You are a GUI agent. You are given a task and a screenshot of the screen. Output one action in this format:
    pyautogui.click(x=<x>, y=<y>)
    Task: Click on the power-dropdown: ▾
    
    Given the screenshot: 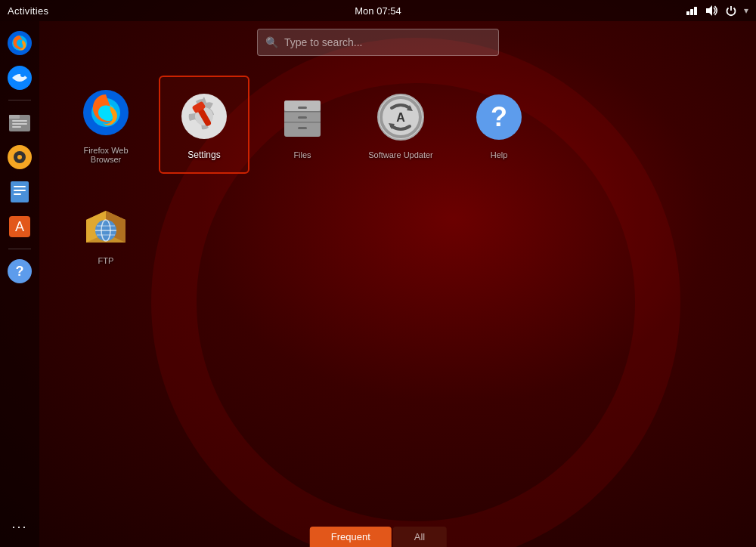 What is the action you would take?
    pyautogui.click(x=746, y=11)
    